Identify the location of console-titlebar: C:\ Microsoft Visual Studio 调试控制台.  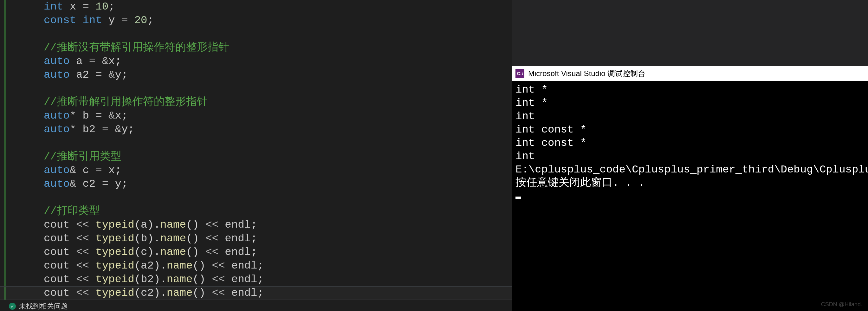
(690, 73).